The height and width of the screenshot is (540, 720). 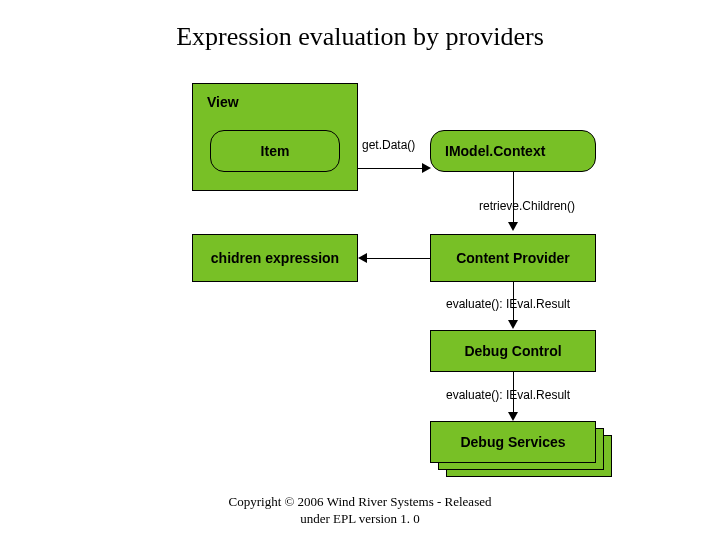 What do you see at coordinates (426, 168) in the screenshot?
I see `arrow-item-to-imodel` at bounding box center [426, 168].